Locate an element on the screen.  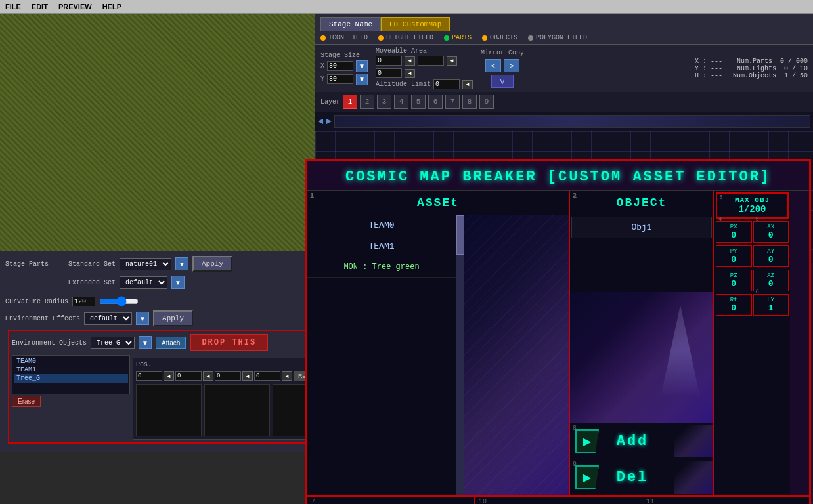
size-y-dropdown: ▼ is located at coordinates (362, 79).